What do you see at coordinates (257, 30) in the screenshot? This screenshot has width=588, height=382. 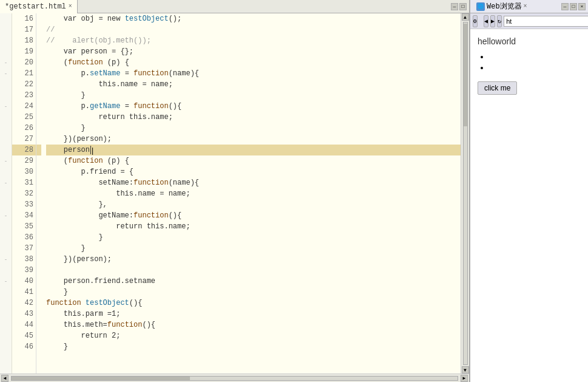 I see `code-line-17: //` at bounding box center [257, 30].